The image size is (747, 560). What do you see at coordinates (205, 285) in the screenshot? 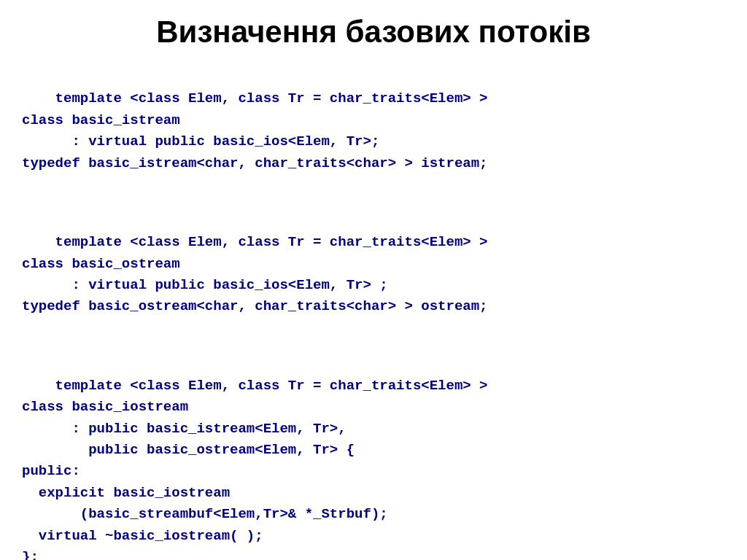
I see `ostream-line-3: : virtual public basic_ios<Elem, Tr> ;` at bounding box center [205, 285].